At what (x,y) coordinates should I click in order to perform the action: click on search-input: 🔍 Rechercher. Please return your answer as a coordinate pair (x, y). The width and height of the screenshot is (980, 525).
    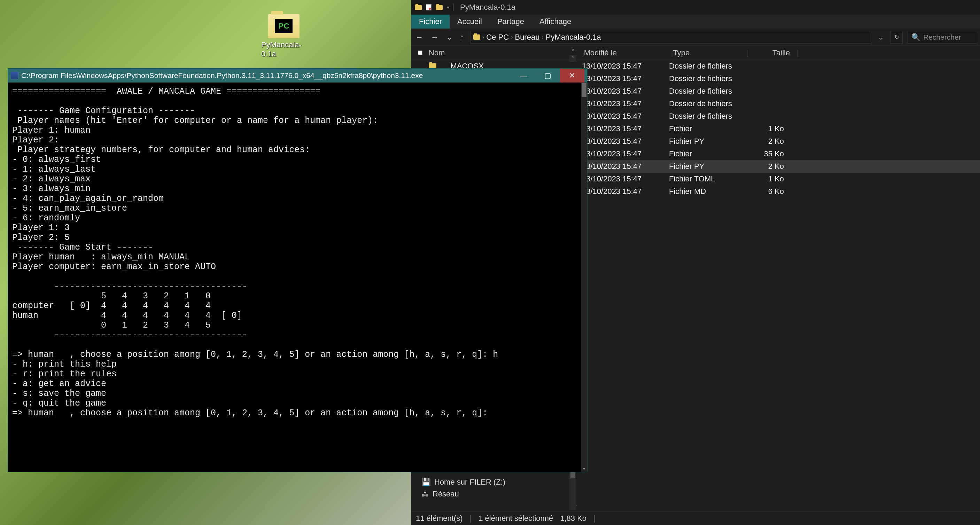
    Looking at the image, I should click on (943, 37).